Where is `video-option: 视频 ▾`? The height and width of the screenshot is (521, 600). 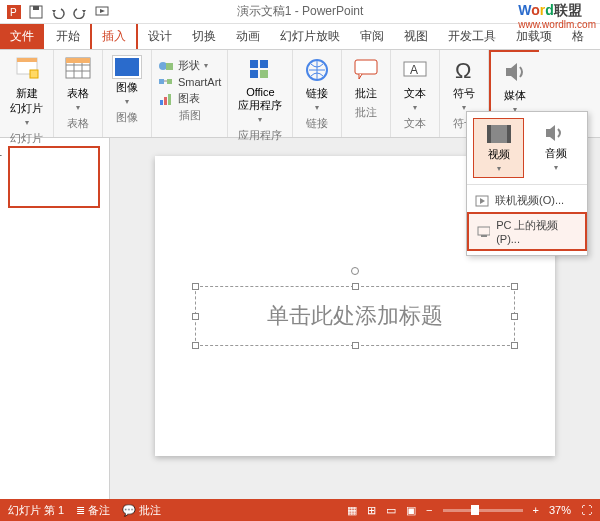 video-option: 视频 ▾ is located at coordinates (498, 148).